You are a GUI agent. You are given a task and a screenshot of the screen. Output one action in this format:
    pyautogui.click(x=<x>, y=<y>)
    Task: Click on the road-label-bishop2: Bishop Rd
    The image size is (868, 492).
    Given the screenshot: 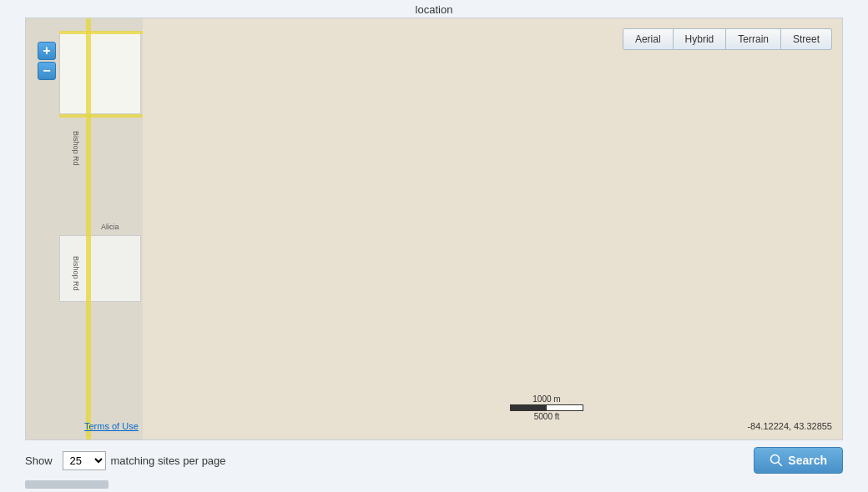 What is the action you would take?
    pyautogui.click(x=76, y=274)
    